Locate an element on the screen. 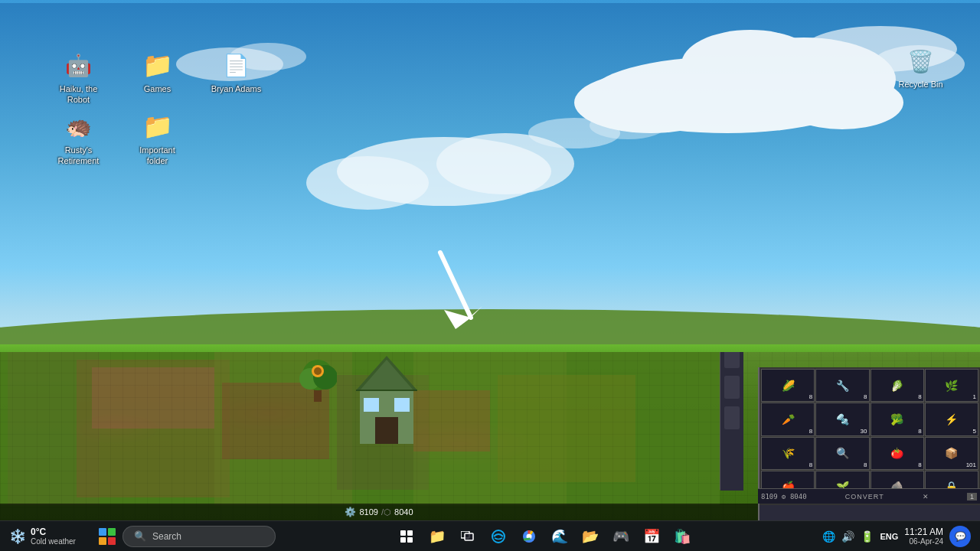 This screenshot has height=551, width=980. taskbar-icon-calendar: 📅 is located at coordinates (652, 536).